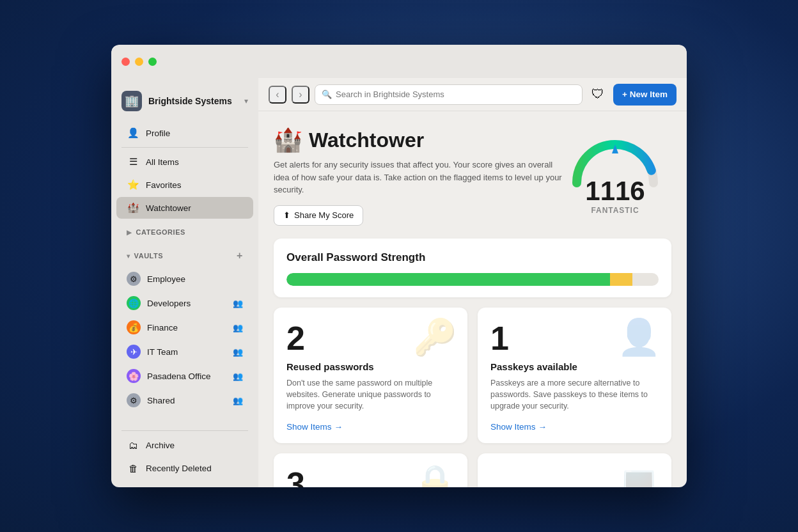  What do you see at coordinates (371, 375) in the screenshot?
I see `reused-passwords-card: 🔑 2 Reused passwords Don't use the same …` at bounding box center [371, 375].